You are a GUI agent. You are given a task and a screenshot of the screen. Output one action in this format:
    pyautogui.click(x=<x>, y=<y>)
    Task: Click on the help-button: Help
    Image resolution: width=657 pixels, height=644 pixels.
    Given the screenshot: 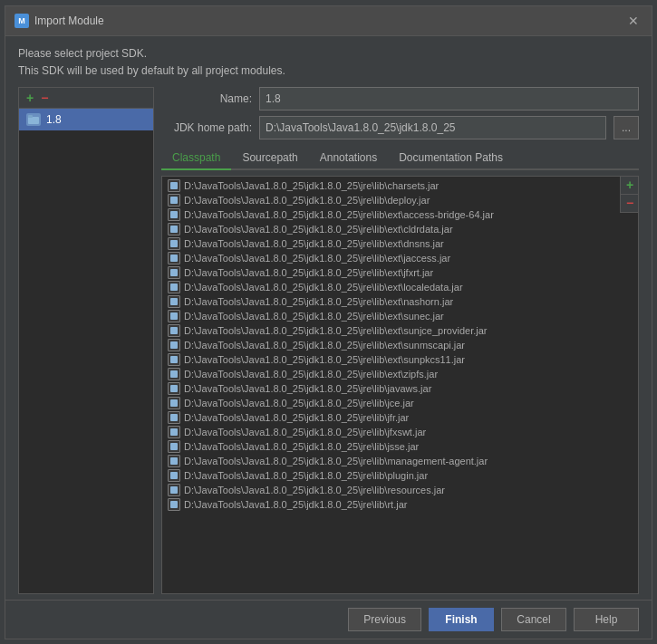 What is the action you would take?
    pyautogui.click(x=606, y=620)
    